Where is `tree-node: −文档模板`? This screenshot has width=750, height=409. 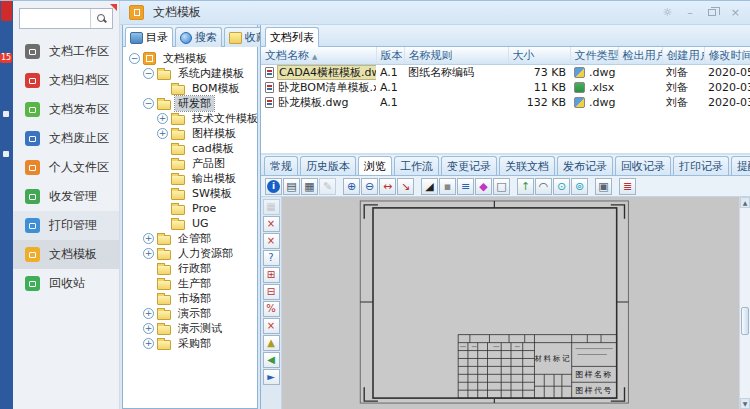 tree-node: −文档模板 is located at coordinates (191, 58).